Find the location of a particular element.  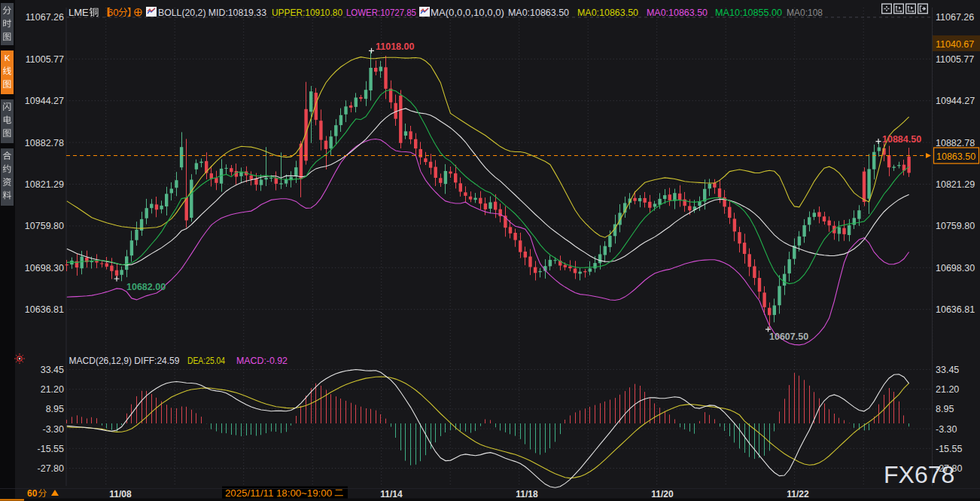

svg-text: 10863.50 is located at coordinates (956, 157).